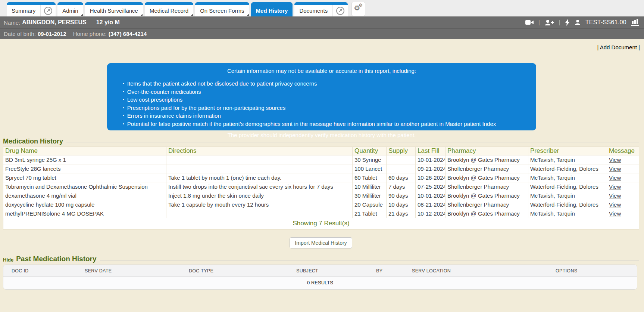  Describe the element at coordinates (578, 22) in the screenshot. I see `user-icon` at that location.